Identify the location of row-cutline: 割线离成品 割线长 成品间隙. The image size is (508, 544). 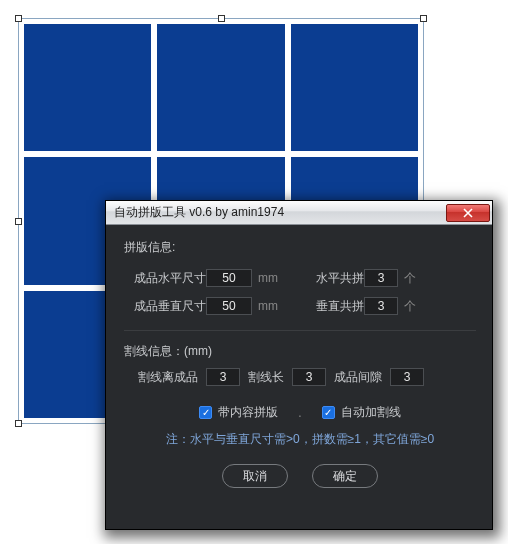
(300, 377).